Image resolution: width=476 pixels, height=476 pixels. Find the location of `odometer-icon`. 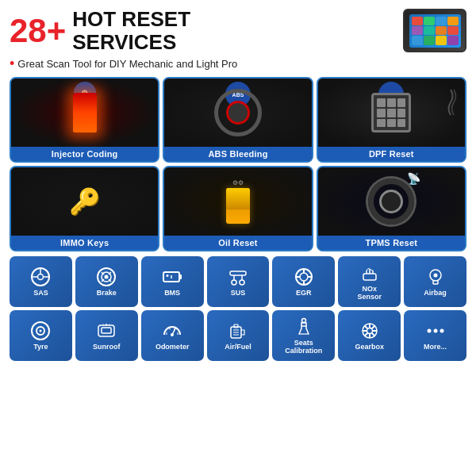

odometer-icon is located at coordinates (172, 331).